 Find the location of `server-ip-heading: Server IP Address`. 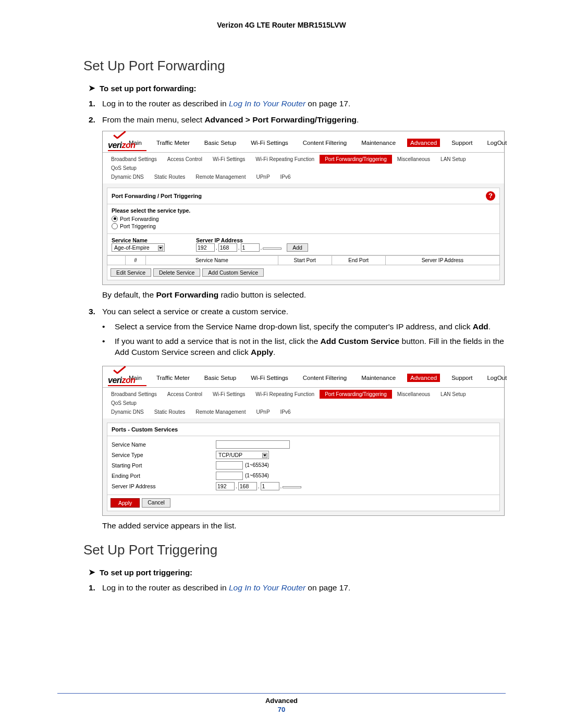

server-ip-heading: Server IP Address is located at coordinates (252, 240).